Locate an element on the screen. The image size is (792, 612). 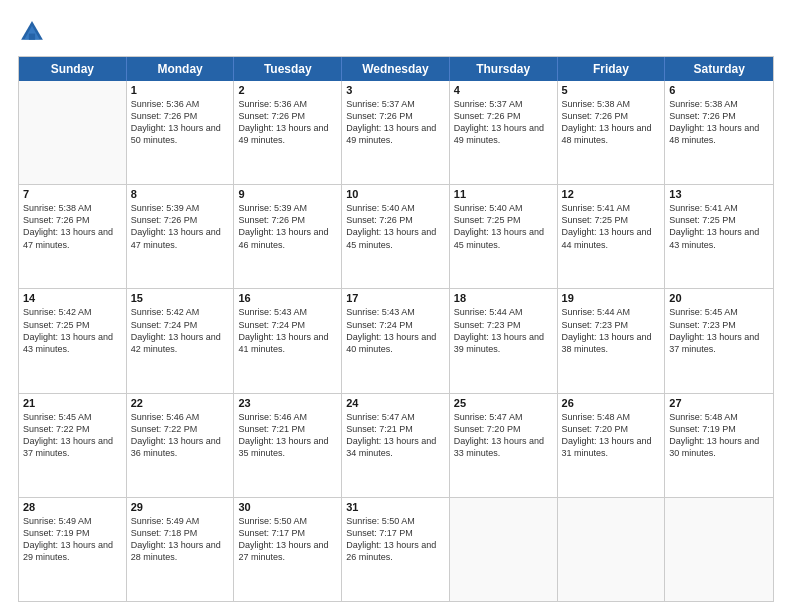
day-number: 22 is located at coordinates (180, 403).